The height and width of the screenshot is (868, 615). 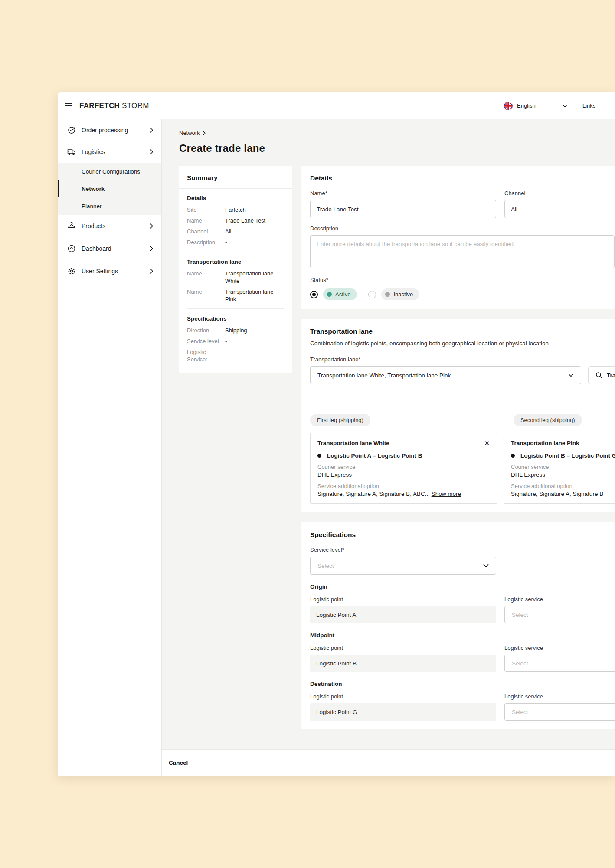 What do you see at coordinates (178, 763) in the screenshot?
I see `cancel-button: Cancel` at bounding box center [178, 763].